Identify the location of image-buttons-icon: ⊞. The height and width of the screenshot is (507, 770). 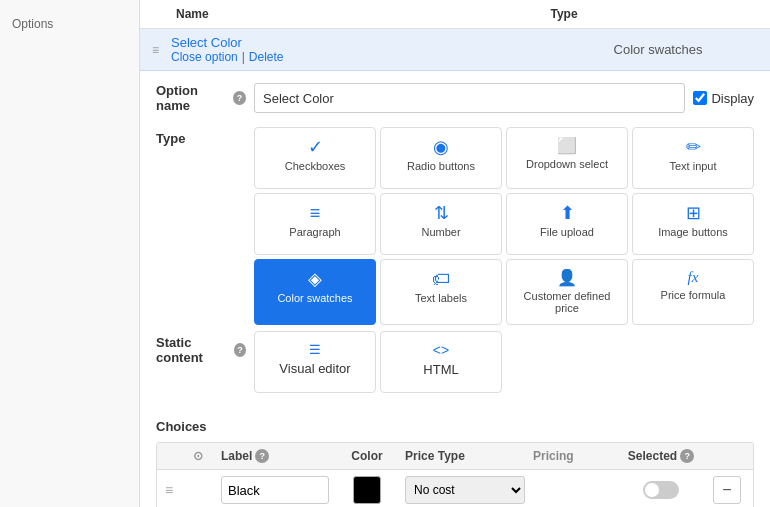
(694, 213).